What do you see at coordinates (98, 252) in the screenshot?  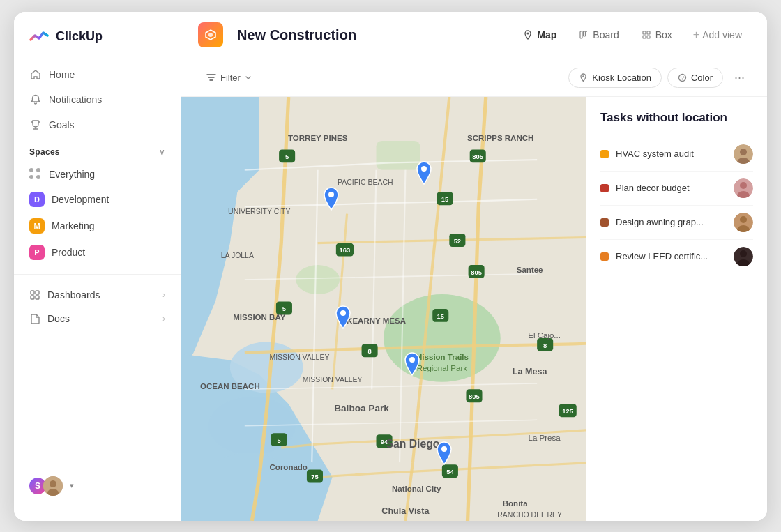 I see `sidebar-item-product: P Product` at bounding box center [98, 252].